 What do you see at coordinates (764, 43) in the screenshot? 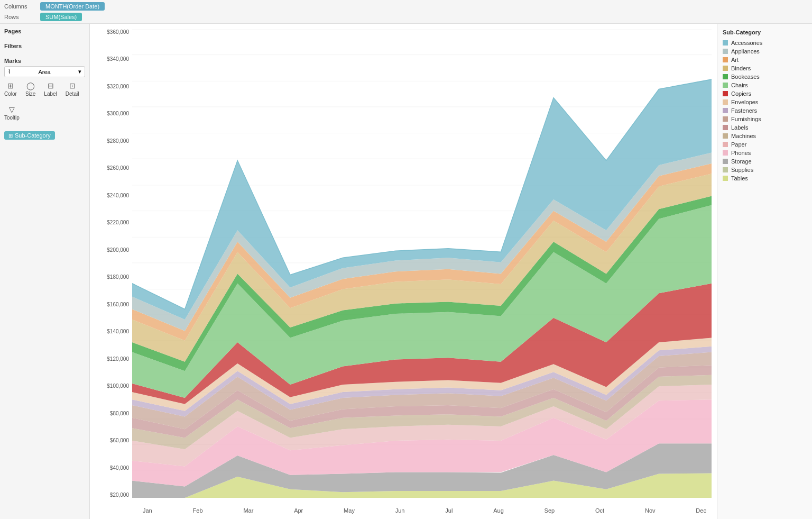
I see `legend-item: Accessories` at bounding box center [764, 43].